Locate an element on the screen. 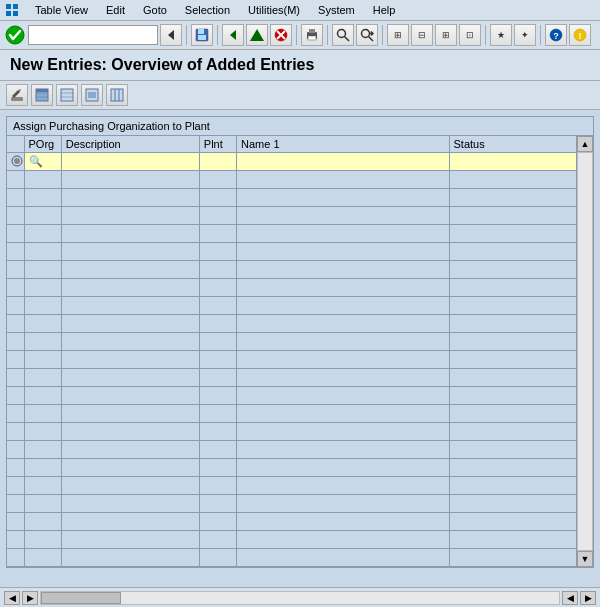 The width and height of the screenshot is (600, 607). print-button is located at coordinates (312, 35).